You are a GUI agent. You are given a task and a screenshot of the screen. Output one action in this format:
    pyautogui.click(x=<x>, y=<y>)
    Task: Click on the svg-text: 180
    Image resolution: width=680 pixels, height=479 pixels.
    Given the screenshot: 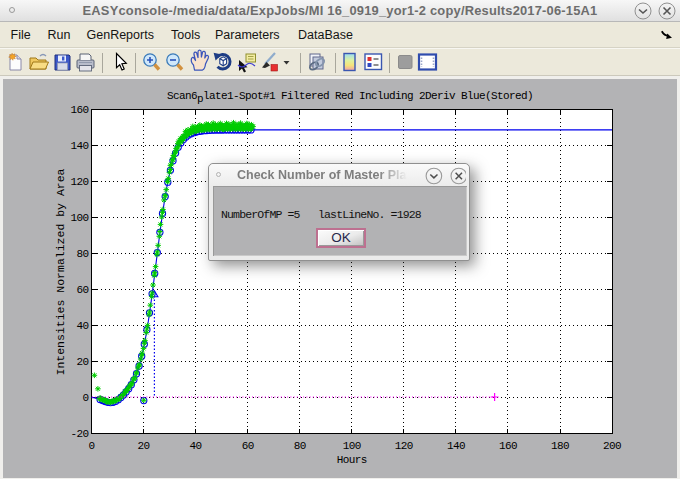 What is the action you would take?
    pyautogui.click(x=560, y=446)
    